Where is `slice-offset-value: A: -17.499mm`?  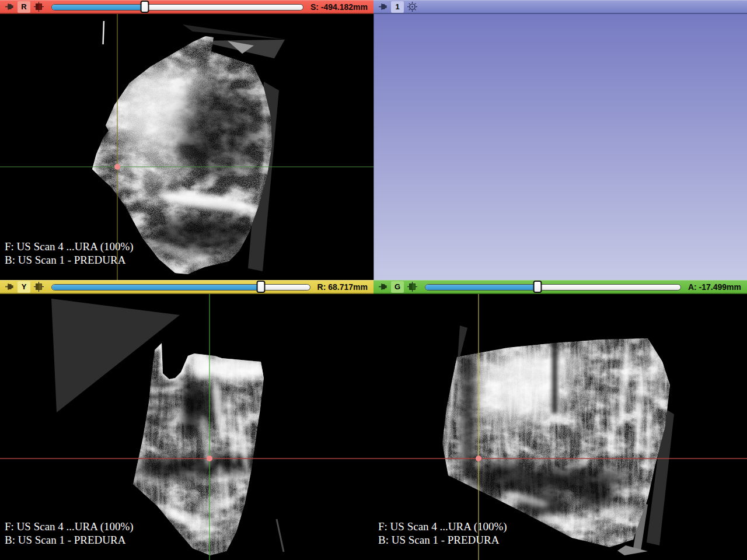 slice-offset-value: A: -17.499mm is located at coordinates (714, 287).